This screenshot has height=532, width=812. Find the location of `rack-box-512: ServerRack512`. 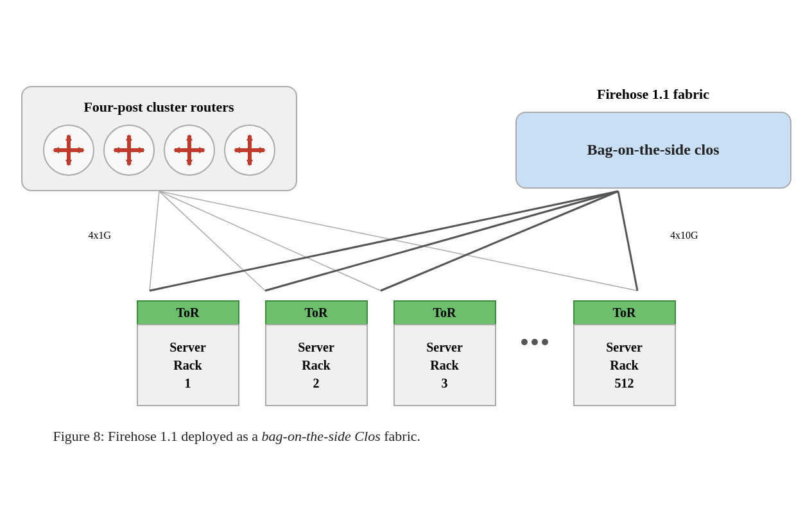

rack-box-512: ServerRack512 is located at coordinates (625, 365).